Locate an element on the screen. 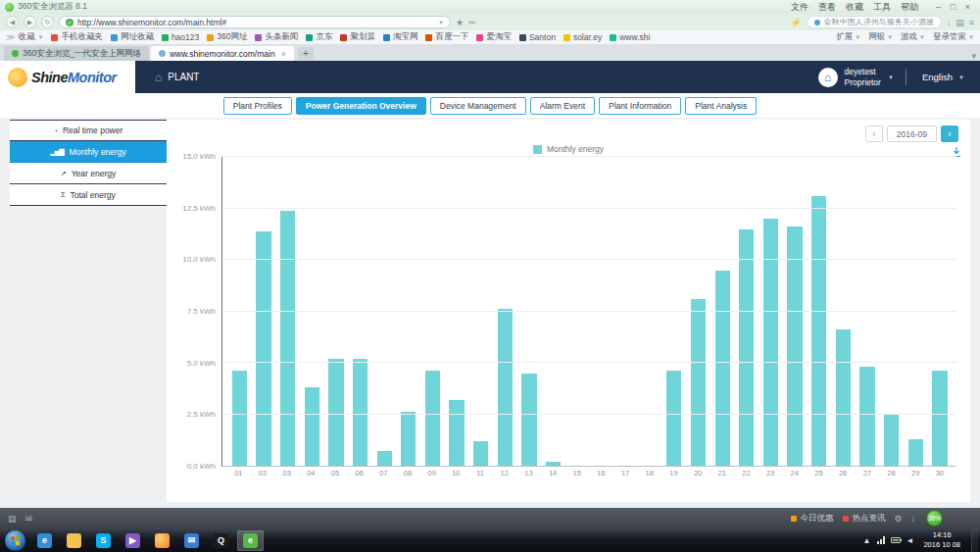  statusbar-item-1: 热点资讯 is located at coordinates (864, 519).